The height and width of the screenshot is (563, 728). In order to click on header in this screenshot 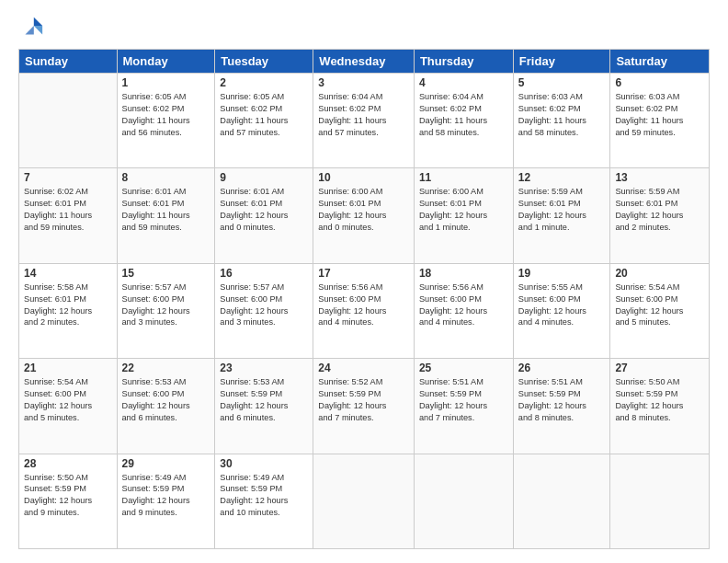, I will do `click(364, 27)`.